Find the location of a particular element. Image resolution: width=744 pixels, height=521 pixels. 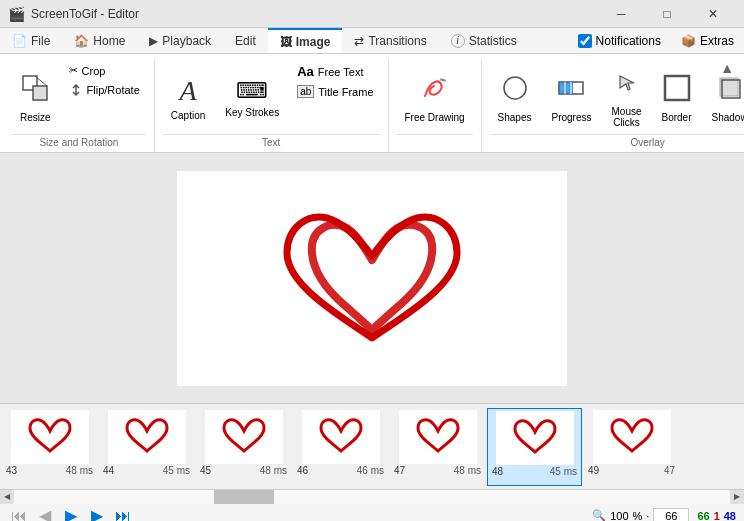

zoom-icon: 🔍 is located at coordinates (599, 515).